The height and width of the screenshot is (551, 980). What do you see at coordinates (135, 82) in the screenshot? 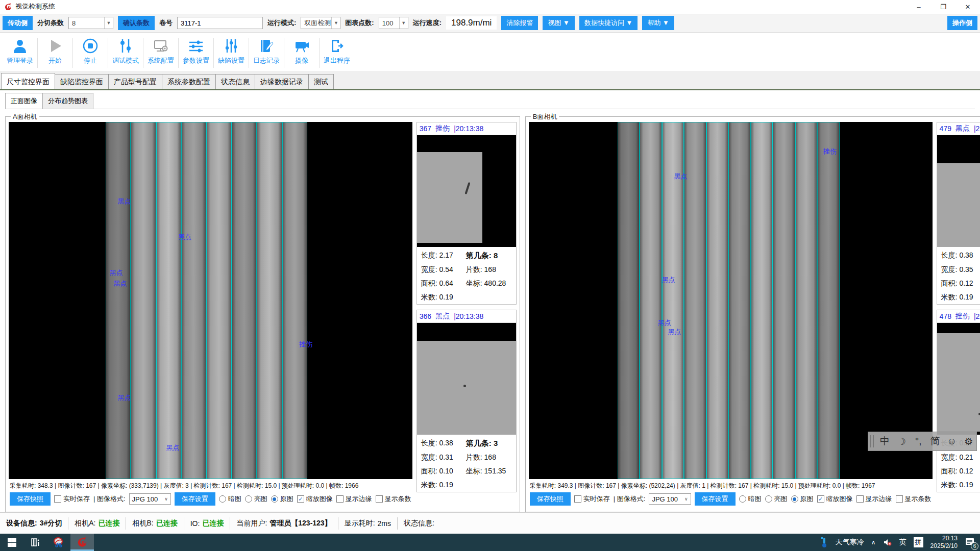
I see `tab-product-model-config: 产品型号配置` at bounding box center [135, 82].